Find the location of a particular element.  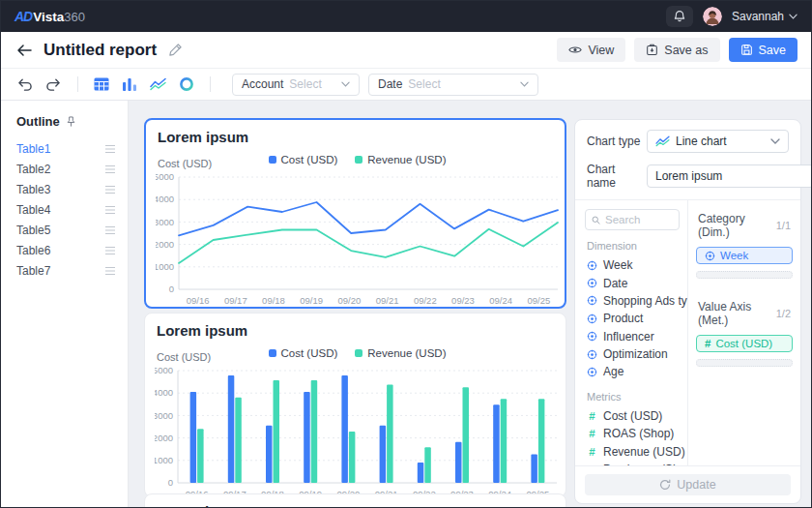

sidebar-item-table4: Table4 is located at coordinates (66, 209).